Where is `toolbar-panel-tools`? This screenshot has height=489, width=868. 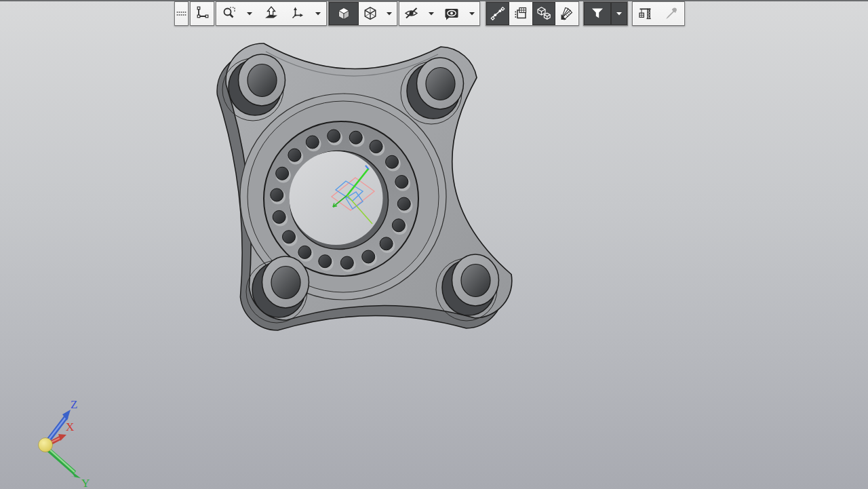 toolbar-panel-tools is located at coordinates (658, 14).